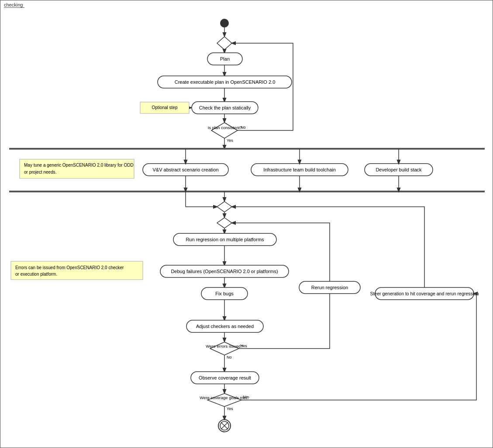 This screenshot has height=448, width=493. I want to click on regression-label: Run regression on multiple platforms, so click(225, 239).